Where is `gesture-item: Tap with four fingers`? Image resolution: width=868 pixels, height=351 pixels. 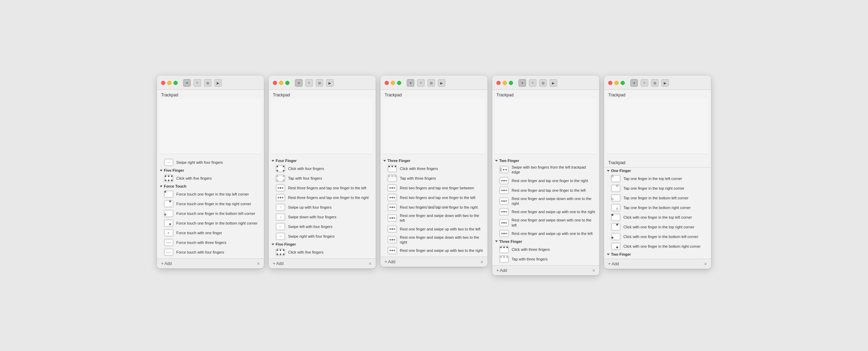
gesture-item: Tap with four fingers is located at coordinates (322, 178).